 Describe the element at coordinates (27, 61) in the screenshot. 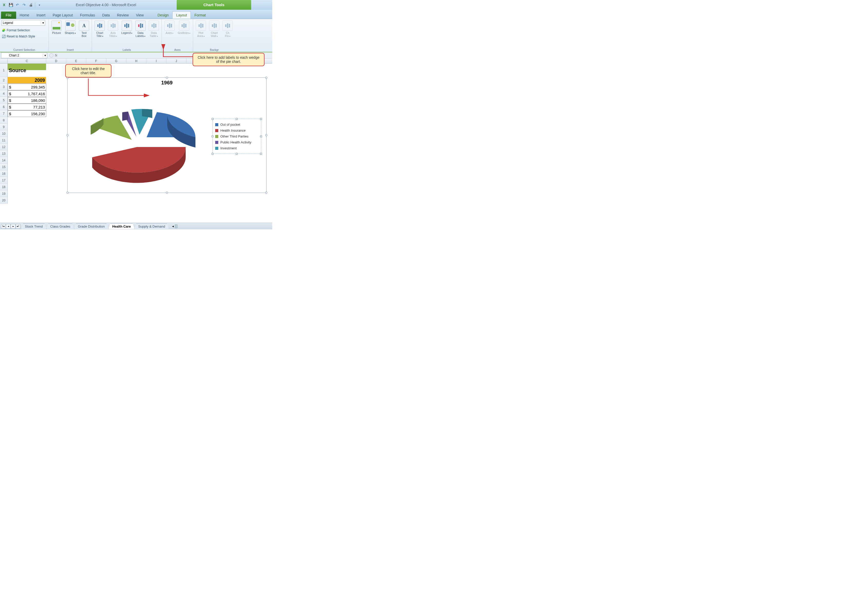

I see `col-header-C: C` at that location.